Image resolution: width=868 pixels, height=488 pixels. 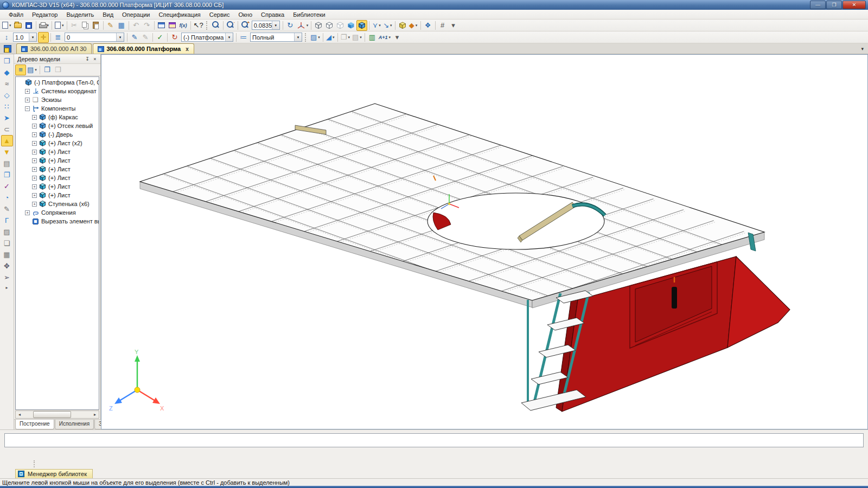 I want to click on paste-button, so click(x=96, y=25).